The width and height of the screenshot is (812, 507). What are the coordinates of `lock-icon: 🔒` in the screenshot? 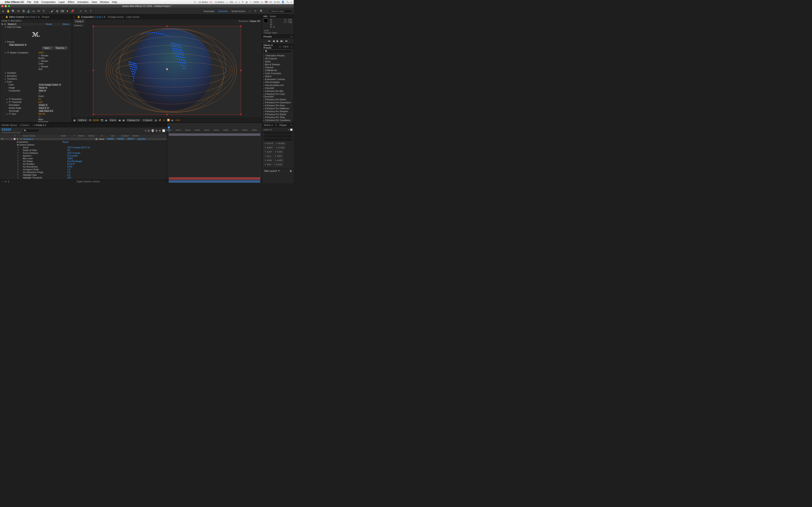 It's located at (7, 17).